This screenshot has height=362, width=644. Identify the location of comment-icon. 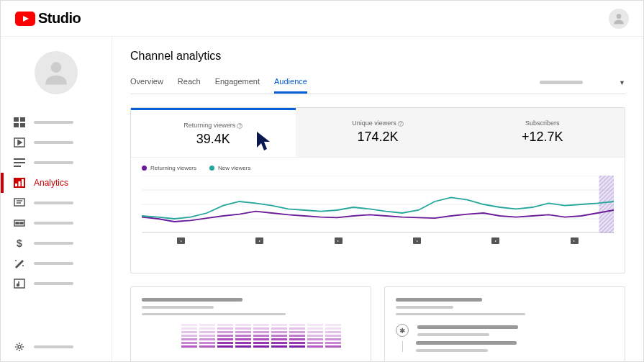
(19, 203).